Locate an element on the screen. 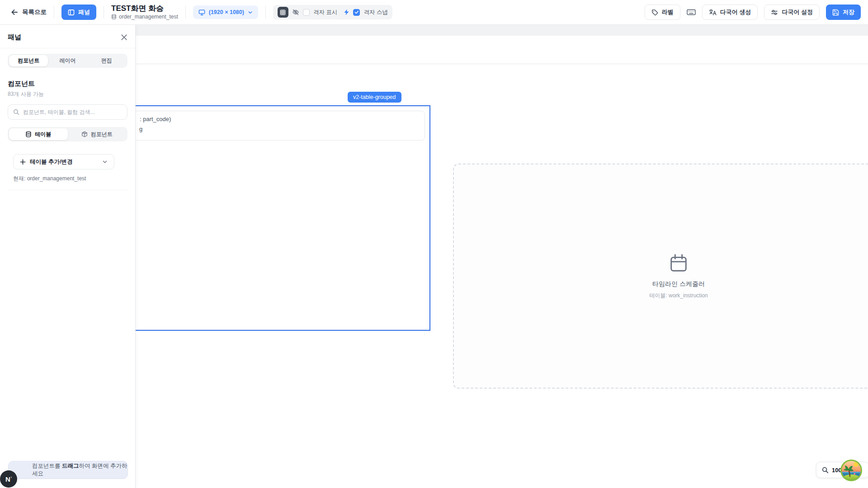  panel-tab-bar: 컴포넌트 레이어 편집 is located at coordinates (68, 61).